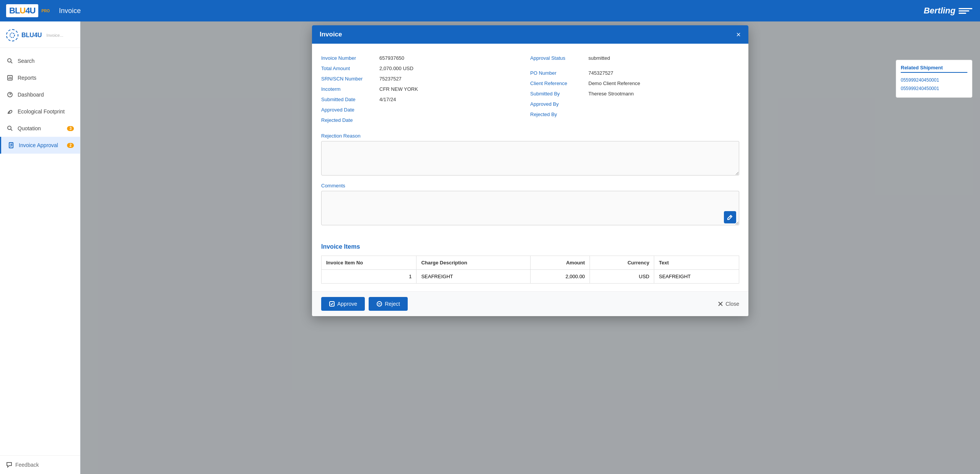 Image resolution: width=980 pixels, height=474 pixels. What do you see at coordinates (614, 84) in the screenshot?
I see `client-reference-value: Demo Client Reference` at bounding box center [614, 84].